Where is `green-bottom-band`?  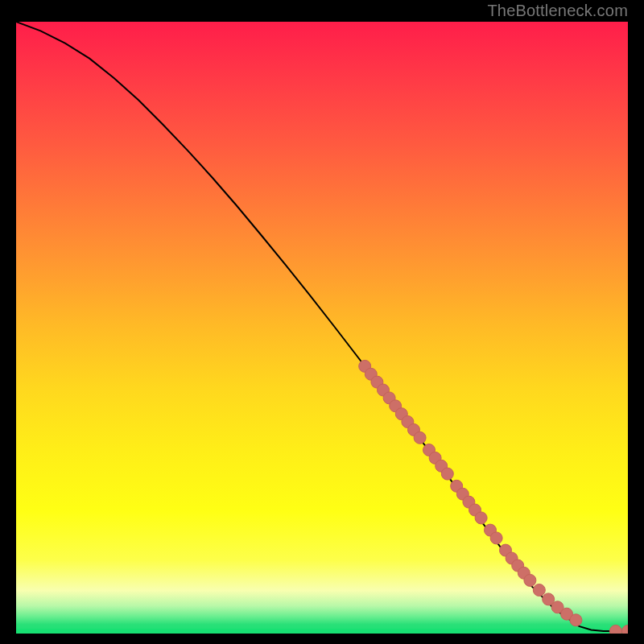 green-bottom-band is located at coordinates (322, 631).